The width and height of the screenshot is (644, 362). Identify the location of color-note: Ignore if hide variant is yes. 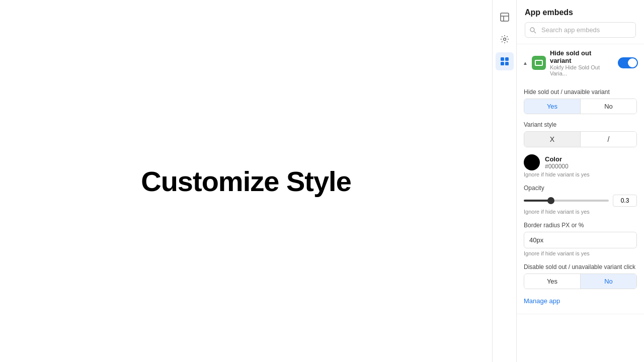
(581, 174).